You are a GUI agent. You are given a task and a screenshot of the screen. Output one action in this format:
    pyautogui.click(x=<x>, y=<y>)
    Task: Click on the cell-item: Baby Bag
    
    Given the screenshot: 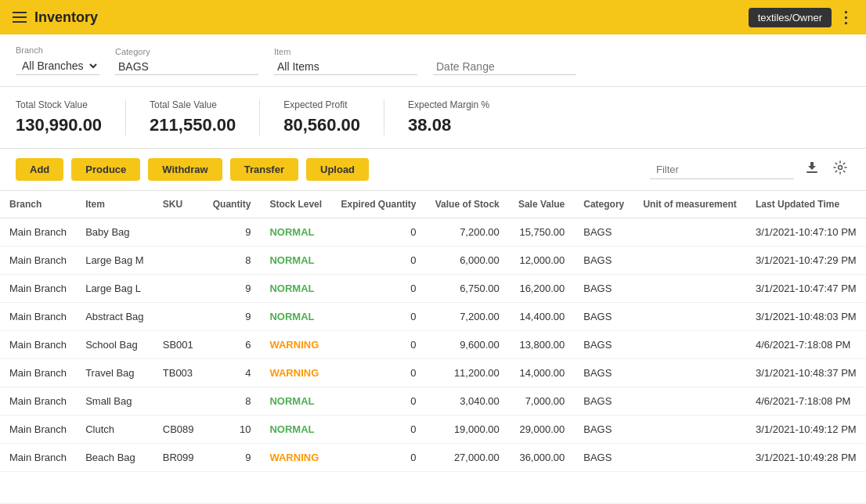 What is the action you would take?
    pyautogui.click(x=114, y=232)
    